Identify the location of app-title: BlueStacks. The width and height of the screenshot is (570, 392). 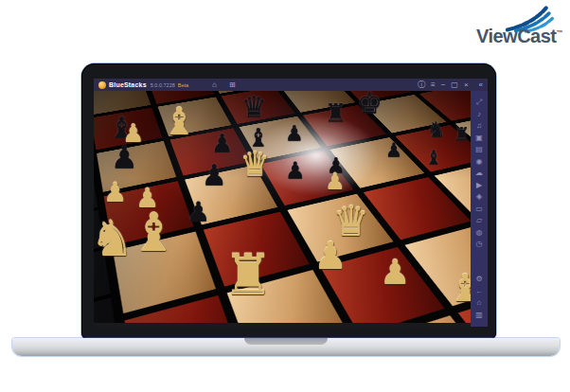
(128, 85).